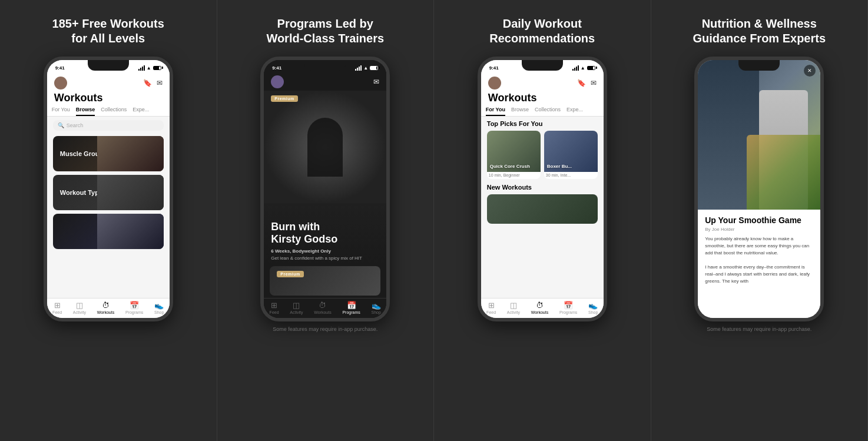 This screenshot has height=441, width=868. What do you see at coordinates (79, 305) in the screenshot?
I see `activity-icon-1: ◫` at bounding box center [79, 305].